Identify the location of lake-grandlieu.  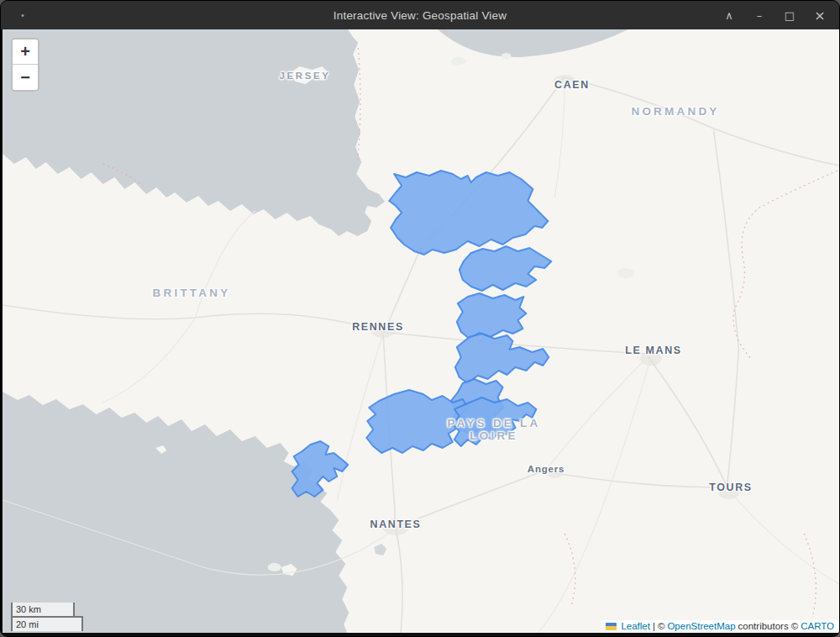
(380, 550).